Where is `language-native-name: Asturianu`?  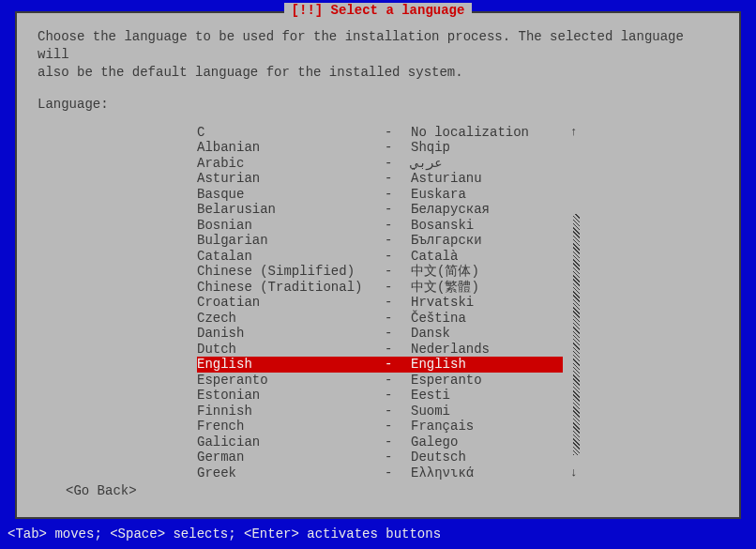
language-native-name: Asturianu is located at coordinates (487, 178).